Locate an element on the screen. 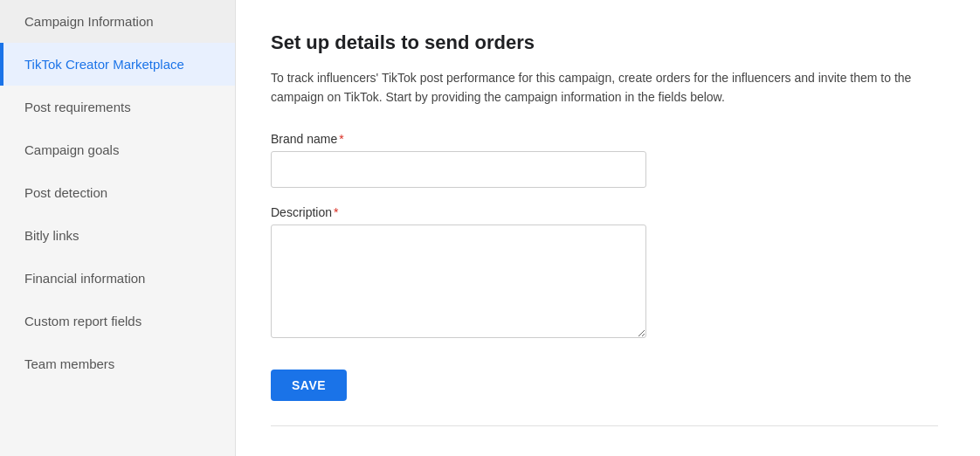  sidebar-item-label: Campaign goals is located at coordinates (72, 150).